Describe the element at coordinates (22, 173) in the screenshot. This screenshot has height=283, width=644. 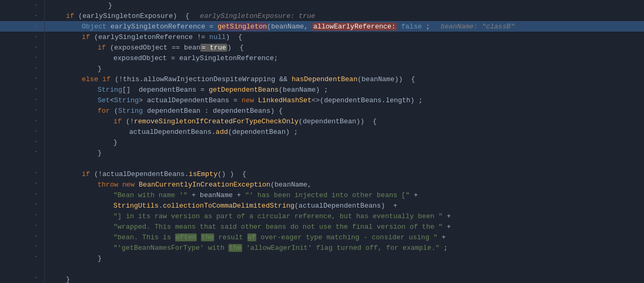
I see `gutter-17: -` at that location.